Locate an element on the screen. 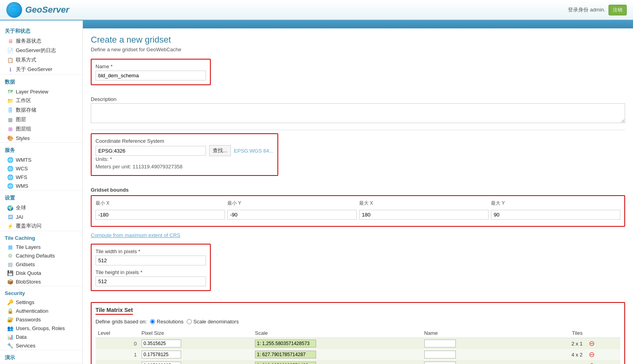 Image resolution: width=633 pixels, height=364 pixels. find-crs-button: 查找... is located at coordinates (220, 151).